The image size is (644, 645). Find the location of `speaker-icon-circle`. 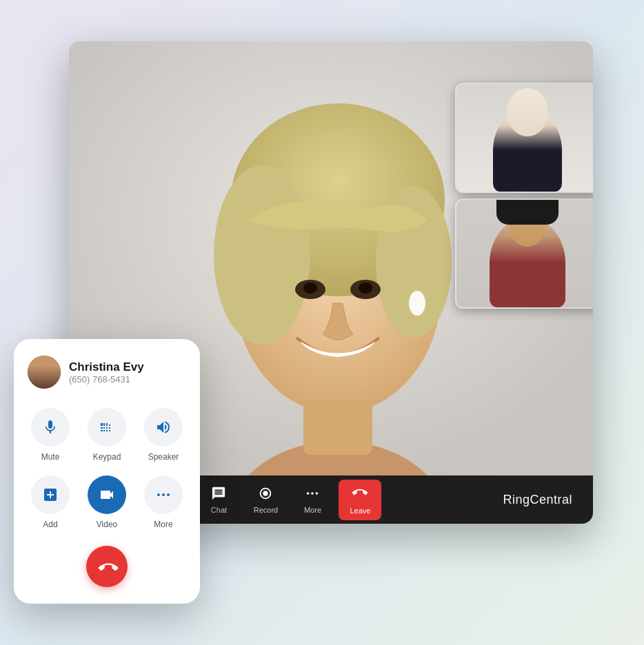

speaker-icon-circle is located at coordinates (163, 427).